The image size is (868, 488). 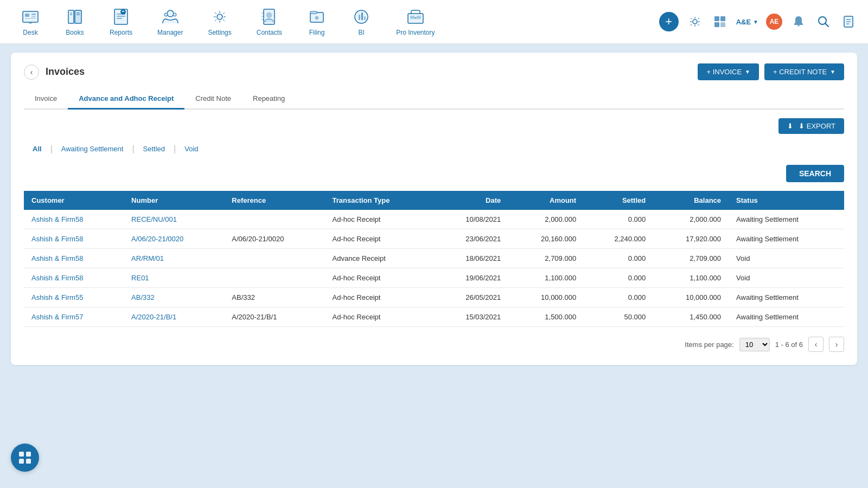 I want to click on new-credit-note-button: + CREDIT NOTE ▼, so click(x=804, y=72).